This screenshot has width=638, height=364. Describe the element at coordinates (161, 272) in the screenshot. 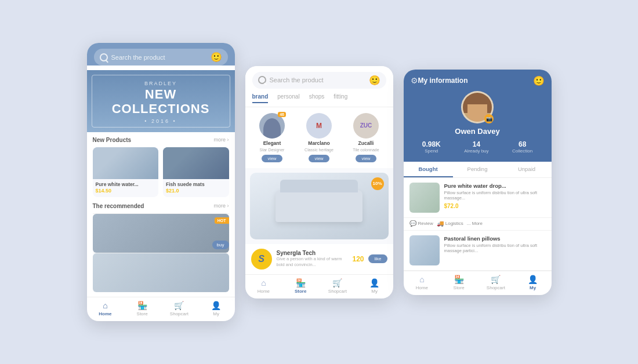

I see `rec-item-stool: Simple linen stool Pillow surface is uni…` at that location.